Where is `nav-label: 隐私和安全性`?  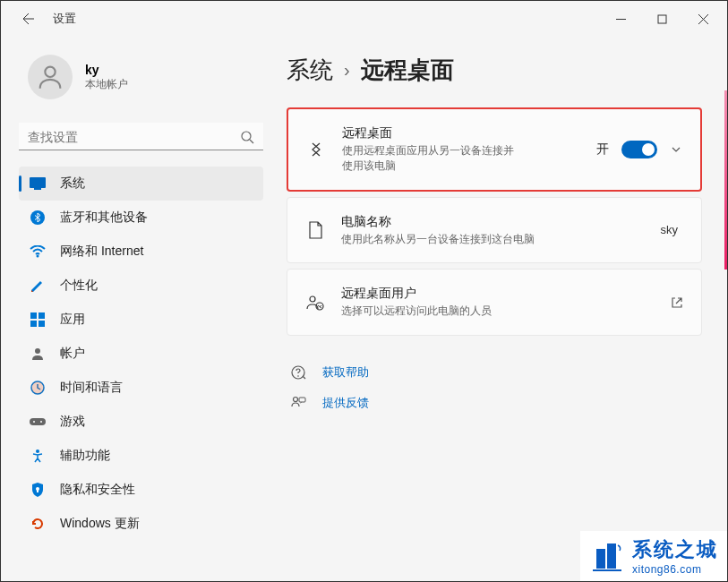 nav-label: 隐私和安全性 is located at coordinates (98, 490).